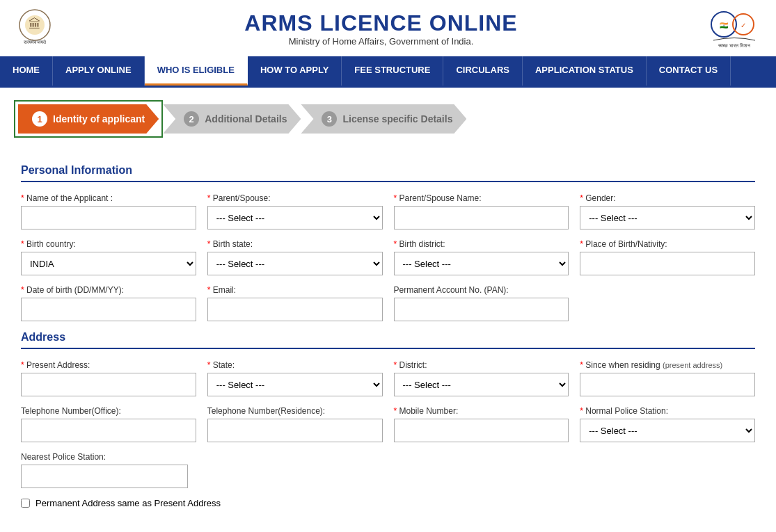 The height and width of the screenshot is (532, 776). I want to click on normal-police-group: * Normal Police Station: --- Select ---, so click(667, 424).